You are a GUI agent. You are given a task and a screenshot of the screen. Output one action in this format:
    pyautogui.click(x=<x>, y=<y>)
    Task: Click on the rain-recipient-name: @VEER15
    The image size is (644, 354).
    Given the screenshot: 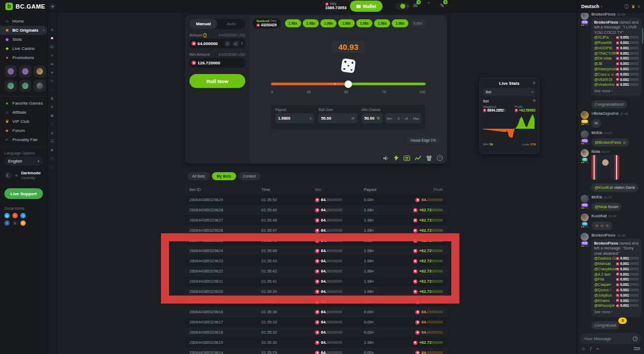 What is the action you would take?
    pyautogui.click(x=603, y=80)
    